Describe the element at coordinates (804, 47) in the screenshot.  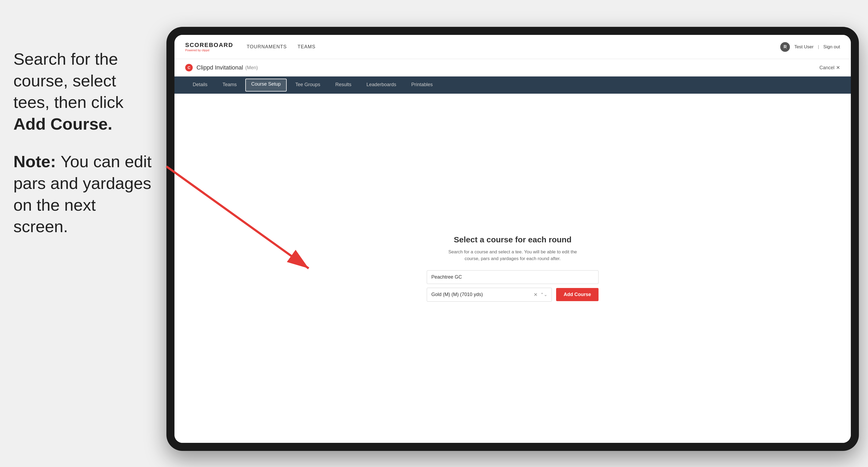
I see `user-name: Test User` at that location.